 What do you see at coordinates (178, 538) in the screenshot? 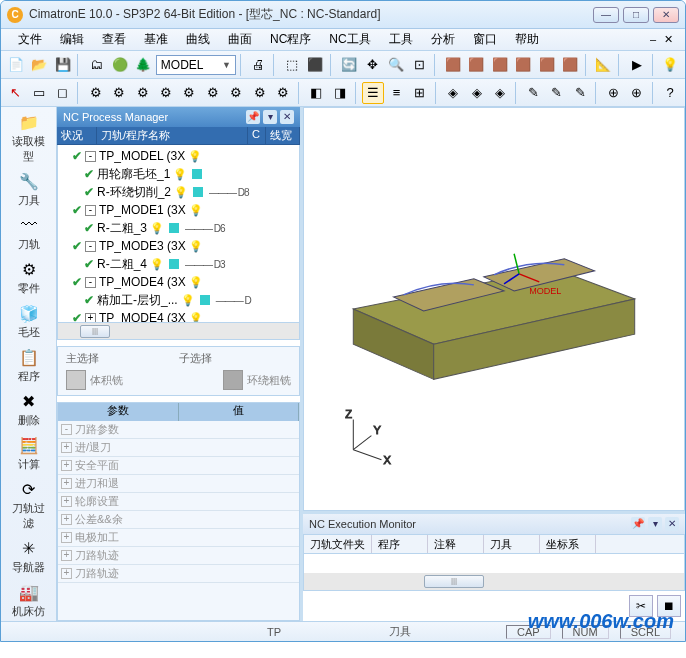
I see `param-row-6: + 电极加工` at bounding box center [178, 538].